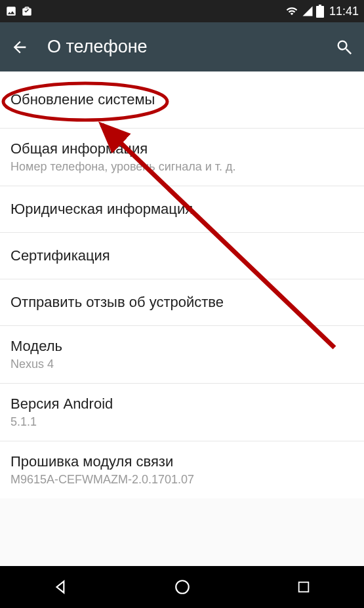 This screenshot has height=608, width=364. I want to click on back-arrow-icon, so click(20, 47).